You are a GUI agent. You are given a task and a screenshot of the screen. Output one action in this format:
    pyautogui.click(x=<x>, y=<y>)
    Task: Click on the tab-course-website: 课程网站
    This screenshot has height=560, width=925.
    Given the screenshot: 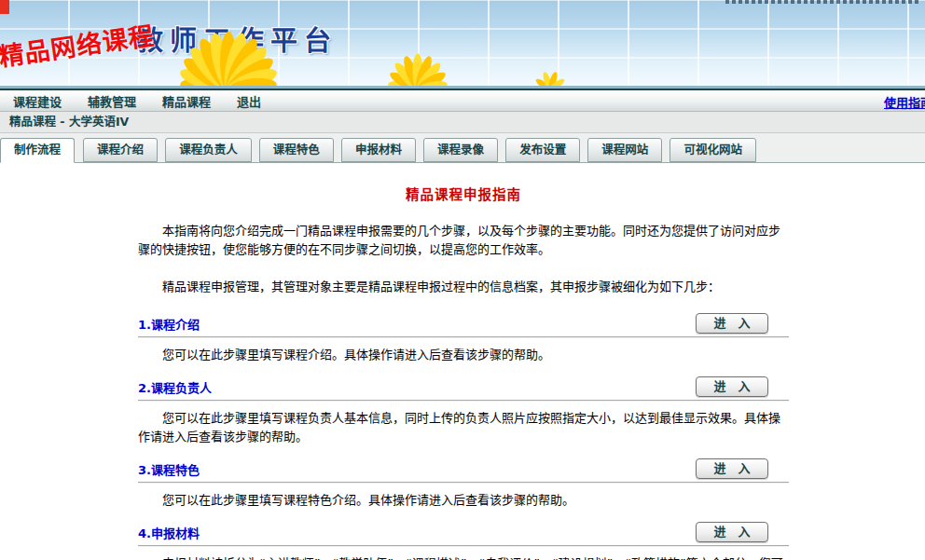 What is the action you would take?
    pyautogui.click(x=625, y=150)
    